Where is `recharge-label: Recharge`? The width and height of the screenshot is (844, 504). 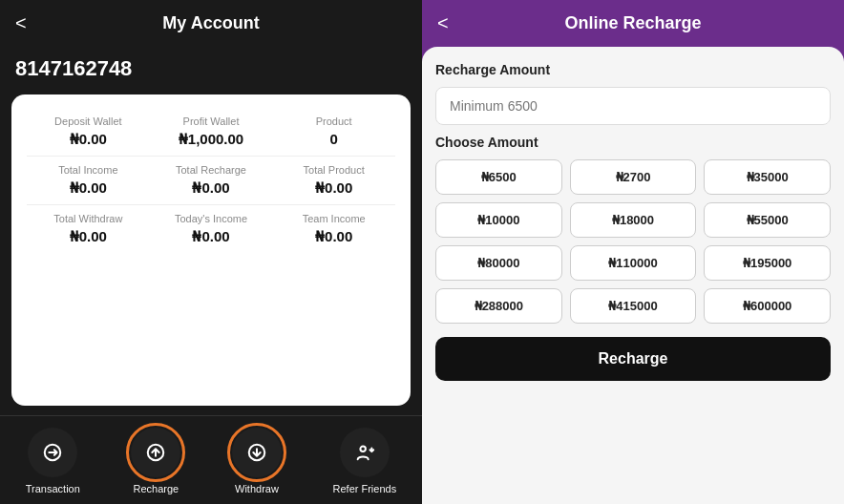
recharge-label: Recharge is located at coordinates (157, 489).